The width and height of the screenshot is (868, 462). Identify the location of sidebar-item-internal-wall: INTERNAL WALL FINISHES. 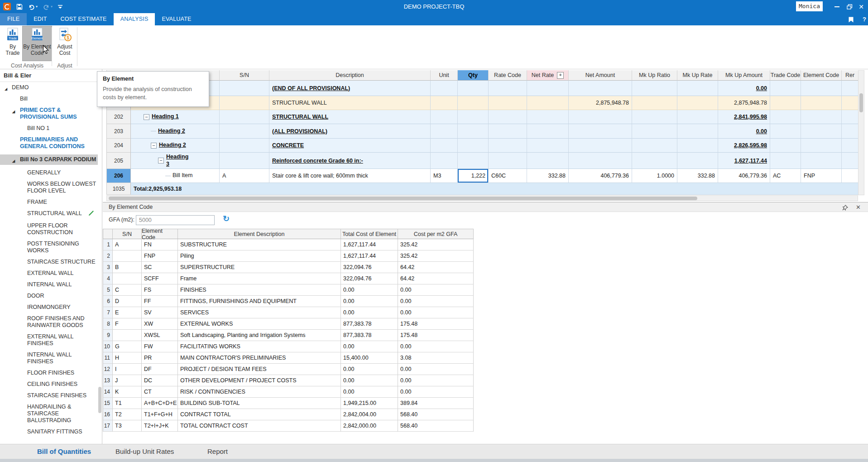
(49, 358).